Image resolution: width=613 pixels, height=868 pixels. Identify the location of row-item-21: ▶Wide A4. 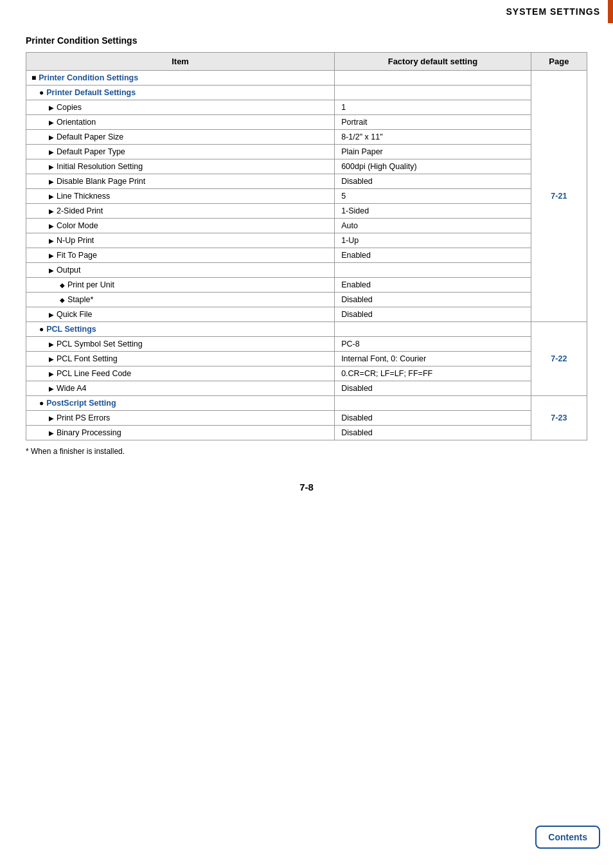
(181, 388).